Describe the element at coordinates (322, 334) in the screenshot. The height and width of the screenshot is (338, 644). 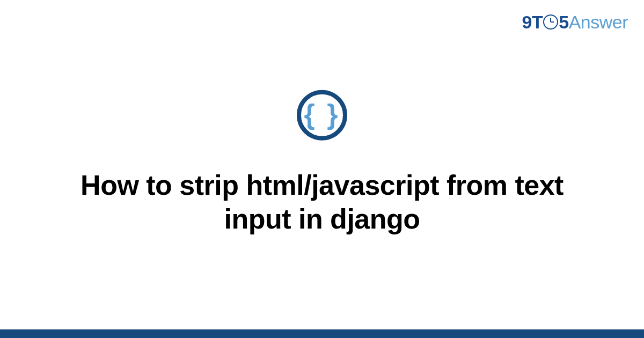
I see `footer-accent-bar` at that location.